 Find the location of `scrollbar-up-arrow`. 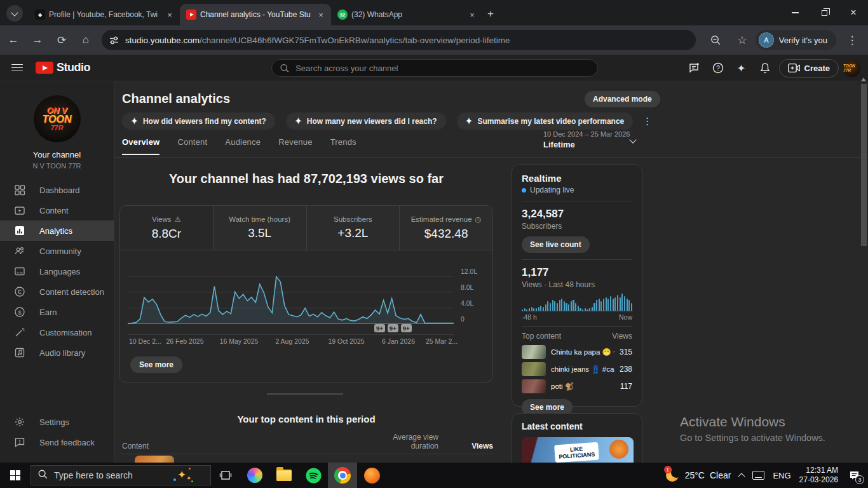

scrollbar-up-arrow is located at coordinates (864, 79).